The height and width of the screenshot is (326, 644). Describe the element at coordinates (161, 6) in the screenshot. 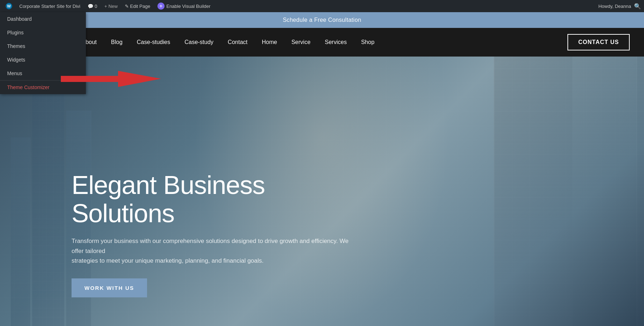

I see `divi-icon: D` at that location.